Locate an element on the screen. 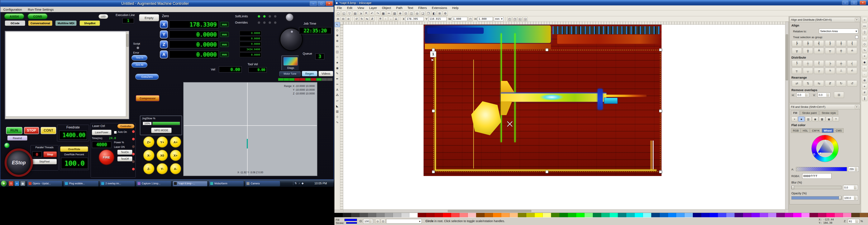 This screenshot has height=225, width=868. calligraphy-tool: ✑ is located at coordinates (337, 84).